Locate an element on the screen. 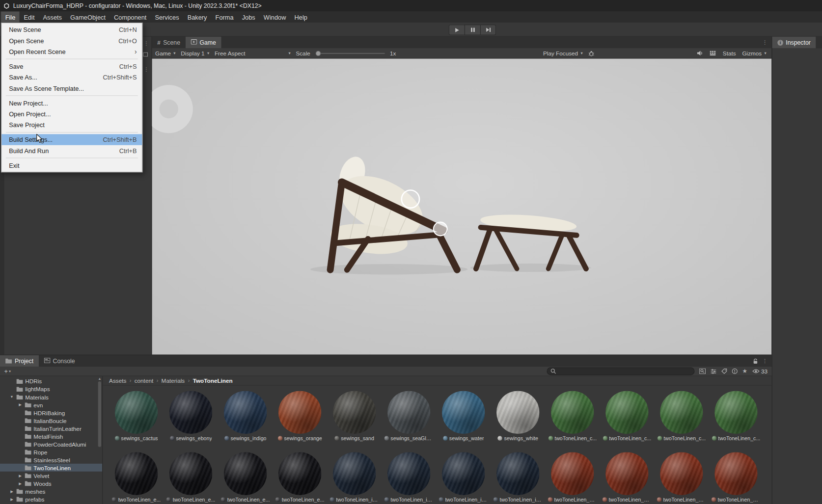  file-menu-item-save-as: Save As...Ctrl+Shift+S is located at coordinates (72, 77).